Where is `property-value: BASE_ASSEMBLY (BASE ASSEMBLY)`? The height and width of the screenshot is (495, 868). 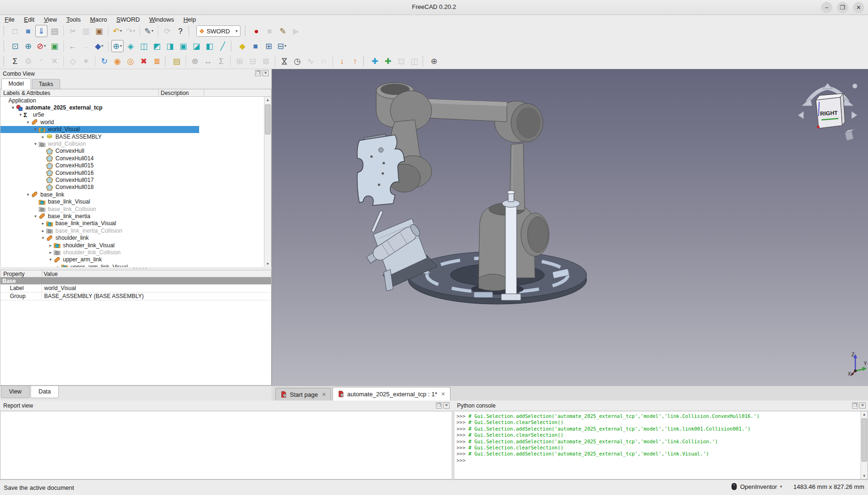
property-value: BASE_ASSEMBLY (BASE ASSEMBLY) is located at coordinates (93, 296).